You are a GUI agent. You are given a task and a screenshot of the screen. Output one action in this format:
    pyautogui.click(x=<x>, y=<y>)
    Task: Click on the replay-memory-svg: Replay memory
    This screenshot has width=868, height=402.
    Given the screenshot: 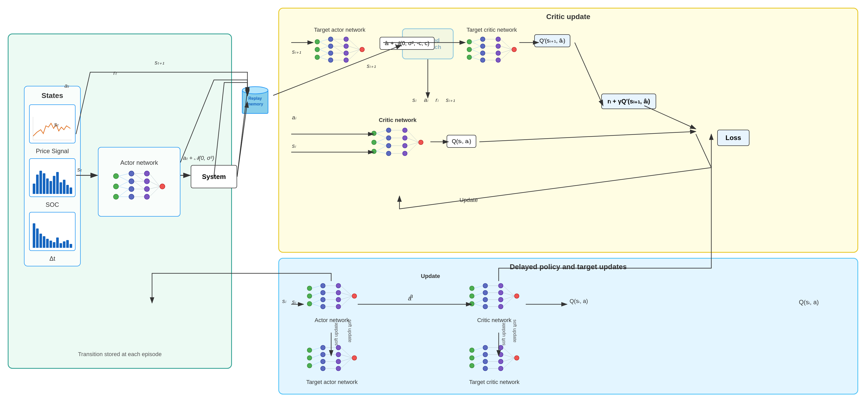 What is the action you would take?
    pyautogui.click(x=255, y=102)
    